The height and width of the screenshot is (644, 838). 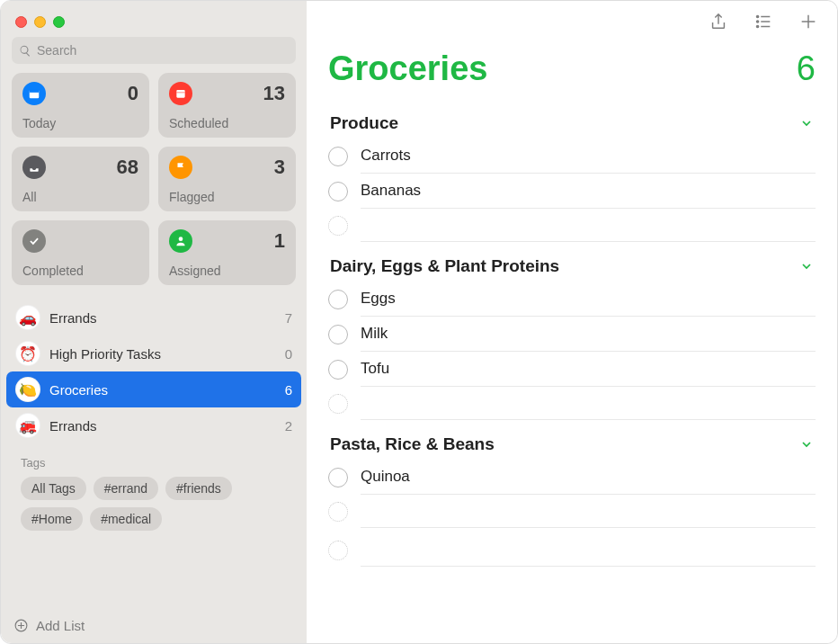 I want to click on reminder-title: Milk, so click(x=374, y=333).